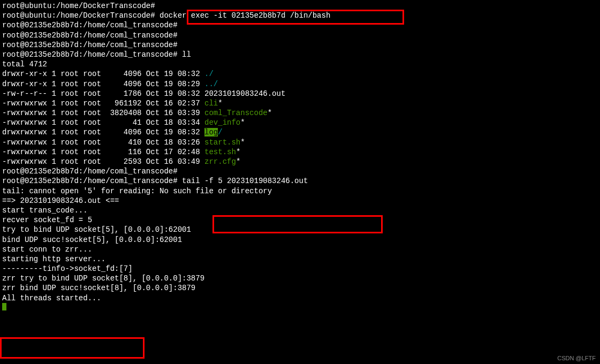 This screenshot has width=600, height=364. Describe the element at coordinates (300, 259) in the screenshot. I see `tail-line: starting http server...` at that location.